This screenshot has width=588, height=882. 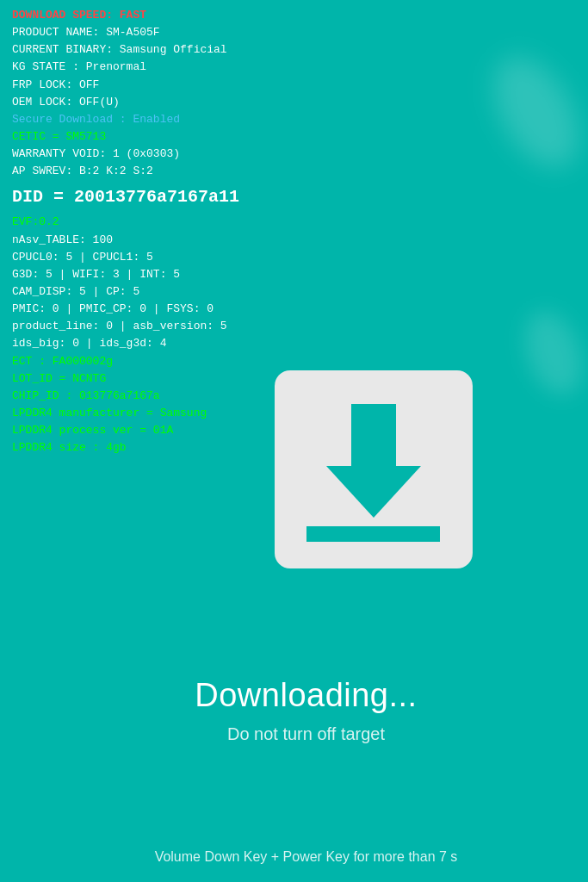 I want to click on kg-state-line: KG STATE : Prenormal, so click(x=294, y=67).